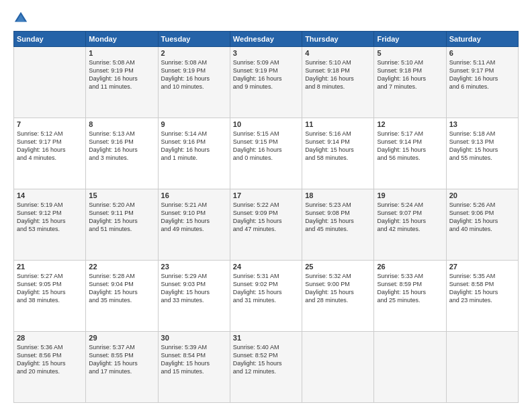 Image resolution: width=532 pixels, height=411 pixels. What do you see at coordinates (410, 296) in the screenshot?
I see `calendar-cell: 26Sunrise: 5:33 AM Sunset: 8:59 PM Dayli…` at bounding box center [410, 296].